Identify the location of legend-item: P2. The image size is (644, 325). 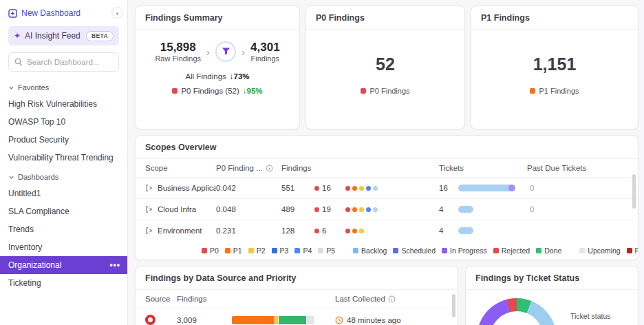
(257, 251).